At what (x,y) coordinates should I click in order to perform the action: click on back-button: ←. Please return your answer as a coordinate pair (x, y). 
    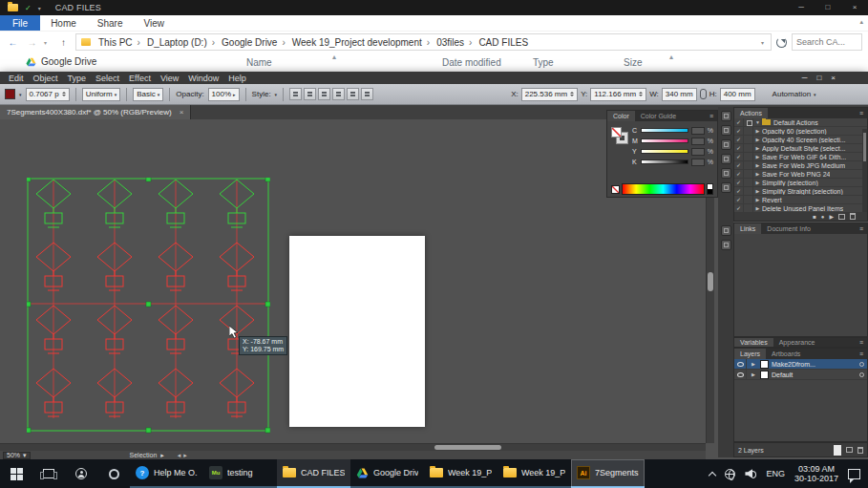
    Looking at the image, I should click on (13, 42).